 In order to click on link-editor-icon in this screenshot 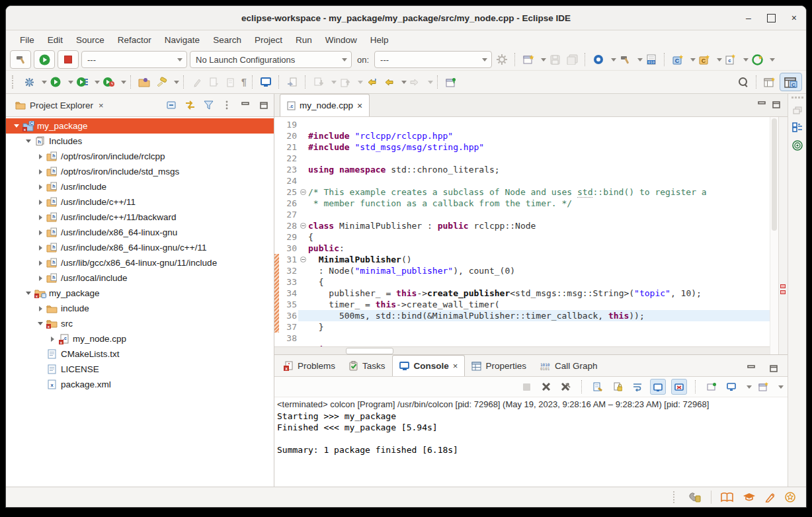, I will do `click(292, 82)`.